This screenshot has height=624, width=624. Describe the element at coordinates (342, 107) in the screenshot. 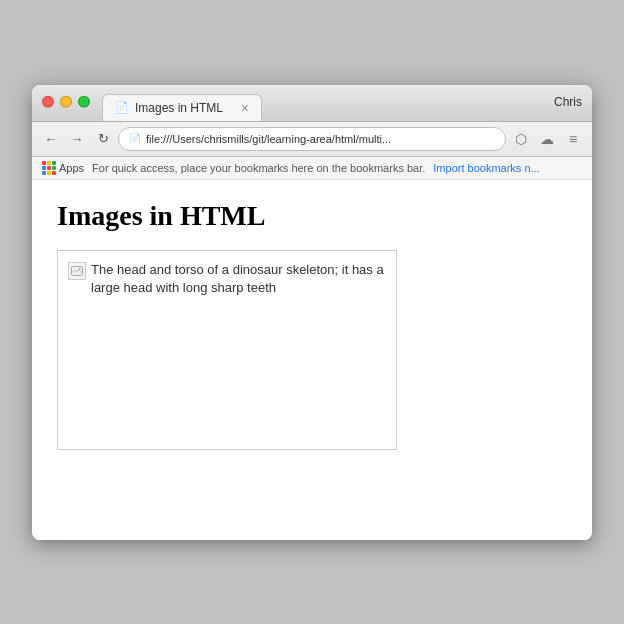

I see `tabs-area: 📄 Images in HTML ×` at that location.